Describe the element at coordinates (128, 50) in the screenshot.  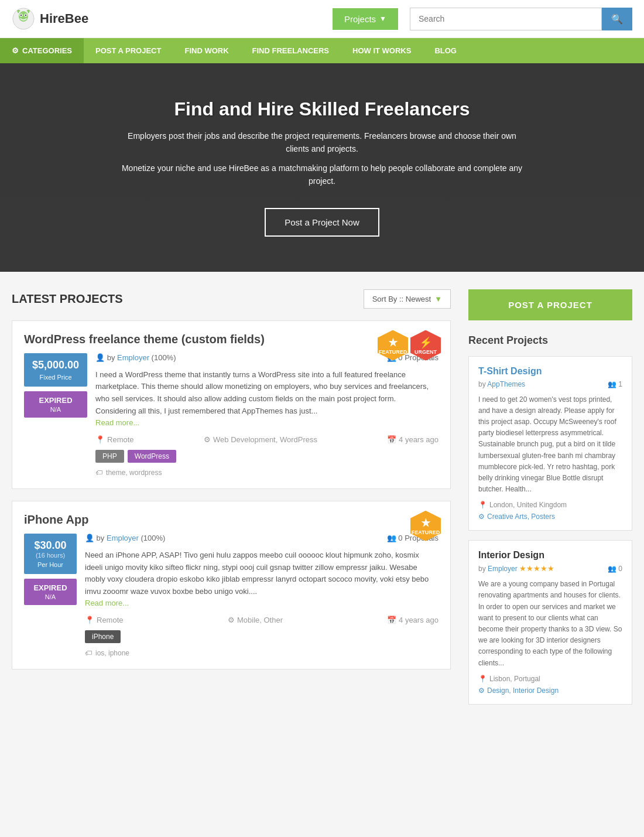
I see `nav-post-project-label: POST A PROJECT` at that location.